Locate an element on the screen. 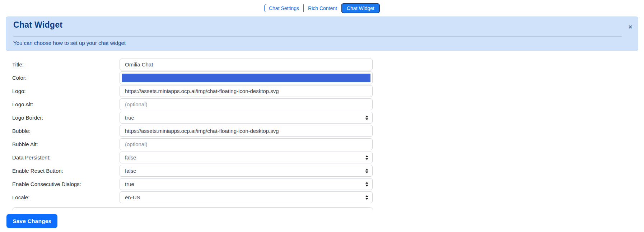 This screenshot has width=644, height=232. logo-border-select: true is located at coordinates (246, 118).